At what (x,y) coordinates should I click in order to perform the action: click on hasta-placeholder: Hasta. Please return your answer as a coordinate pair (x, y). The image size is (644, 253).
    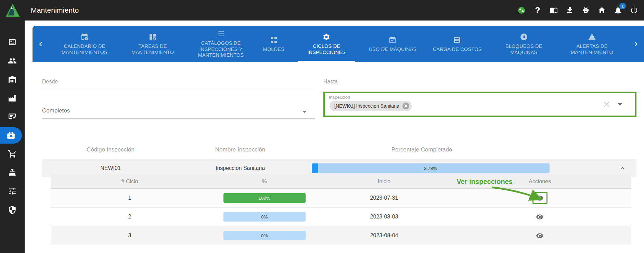
    Looking at the image, I should click on (480, 80).